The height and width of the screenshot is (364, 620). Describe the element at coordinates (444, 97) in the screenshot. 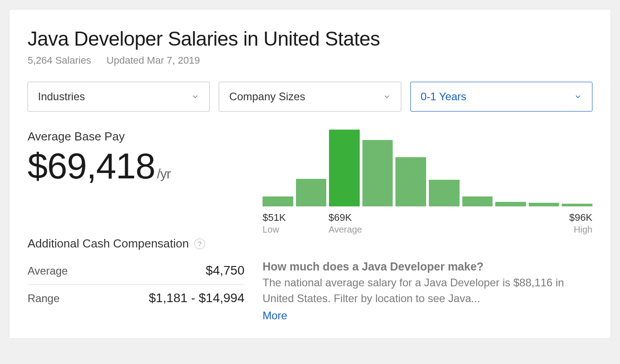

I see `experience-filter-label: 0-1 Years` at that location.